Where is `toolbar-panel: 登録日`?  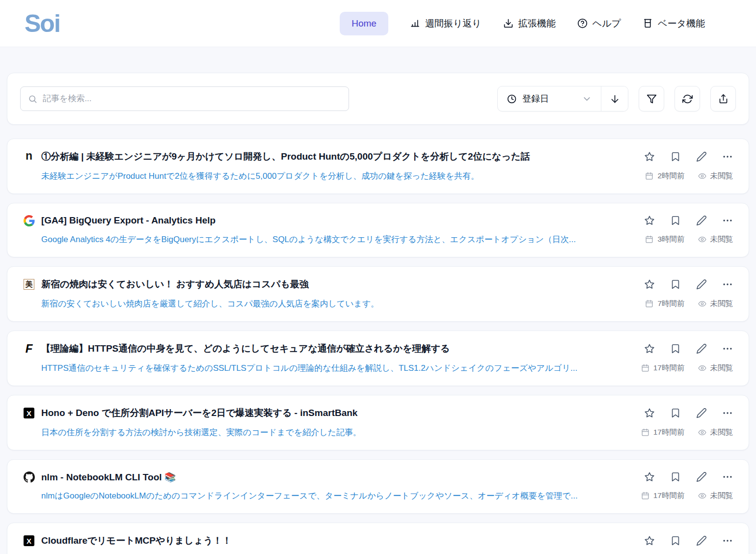 toolbar-panel: 登録日 is located at coordinates (378, 99).